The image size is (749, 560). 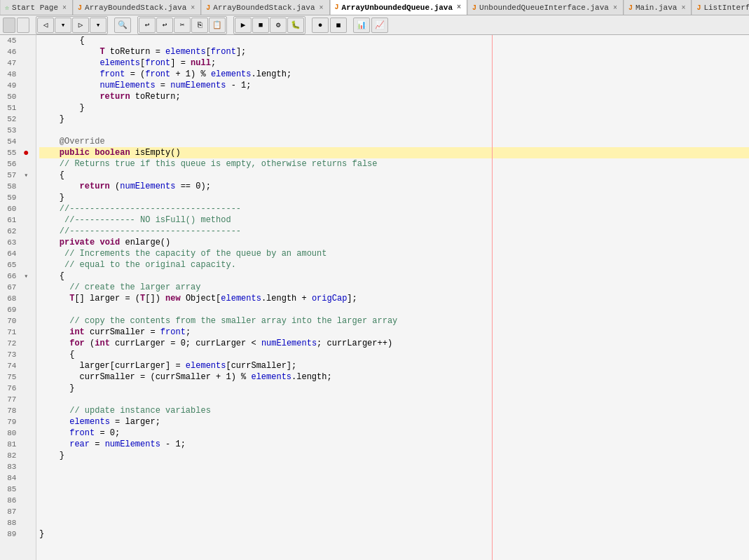 What do you see at coordinates (10, 52) in the screenshot?
I see `line-number-46: 46` at bounding box center [10, 52].